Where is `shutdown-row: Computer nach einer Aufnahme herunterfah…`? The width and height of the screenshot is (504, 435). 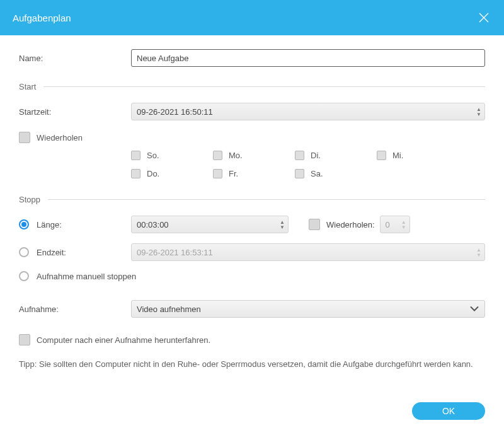 shutdown-row: Computer nach einer Aufnahme herunterfah… is located at coordinates (252, 340).